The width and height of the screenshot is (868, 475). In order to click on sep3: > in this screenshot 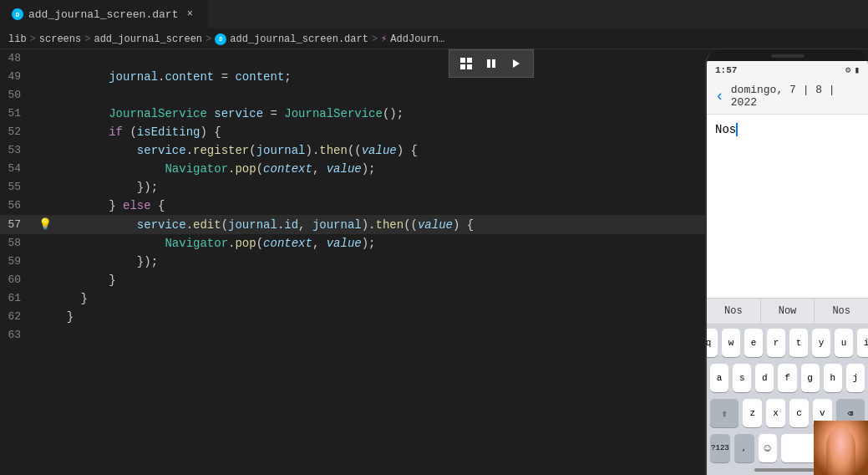, I will do `click(209, 39)`.